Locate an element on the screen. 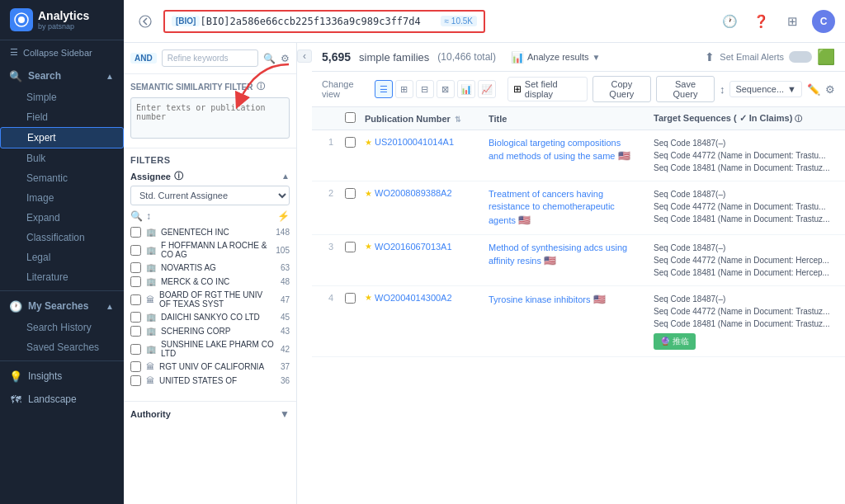 The height and width of the screenshot is (504, 845). sidebar-item-insights: 💡 Insights is located at coordinates (62, 376).